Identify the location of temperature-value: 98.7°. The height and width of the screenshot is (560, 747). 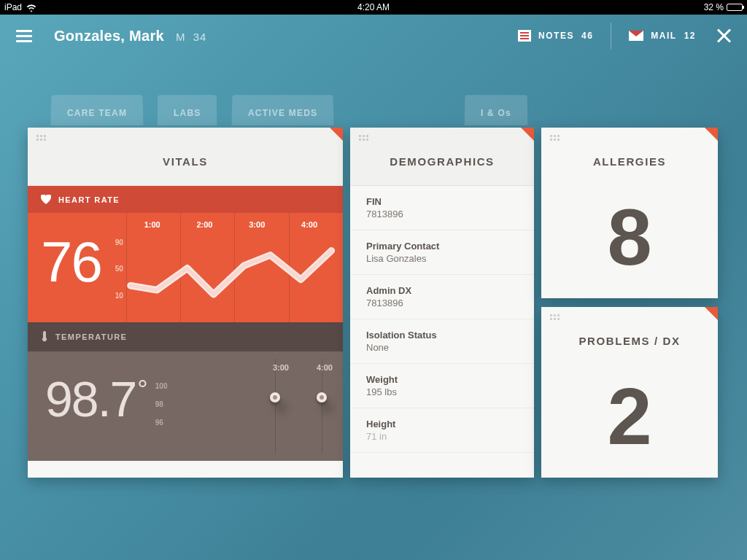
(86, 406).